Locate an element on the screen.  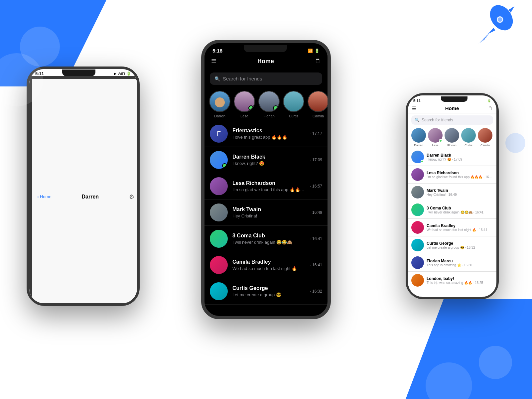
left-settings-icon: ⚙ is located at coordinates (132, 197).